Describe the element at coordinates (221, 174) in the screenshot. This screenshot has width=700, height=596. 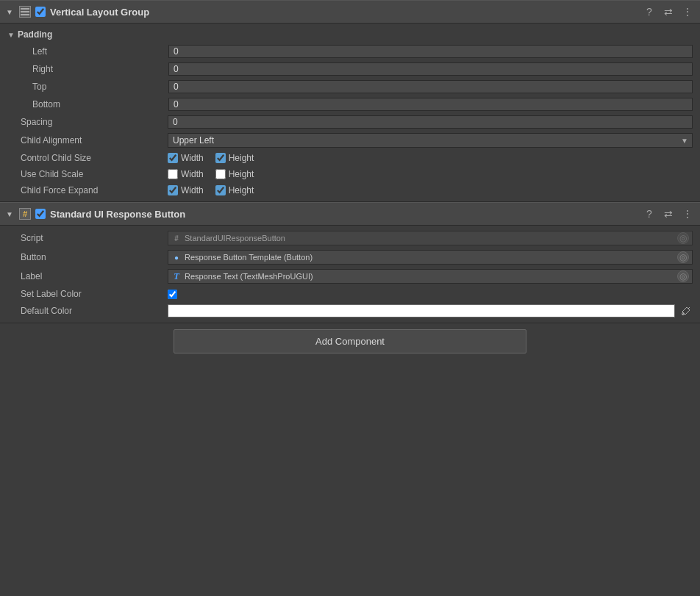
I see `use-child-scale-height-checkbox` at that location.